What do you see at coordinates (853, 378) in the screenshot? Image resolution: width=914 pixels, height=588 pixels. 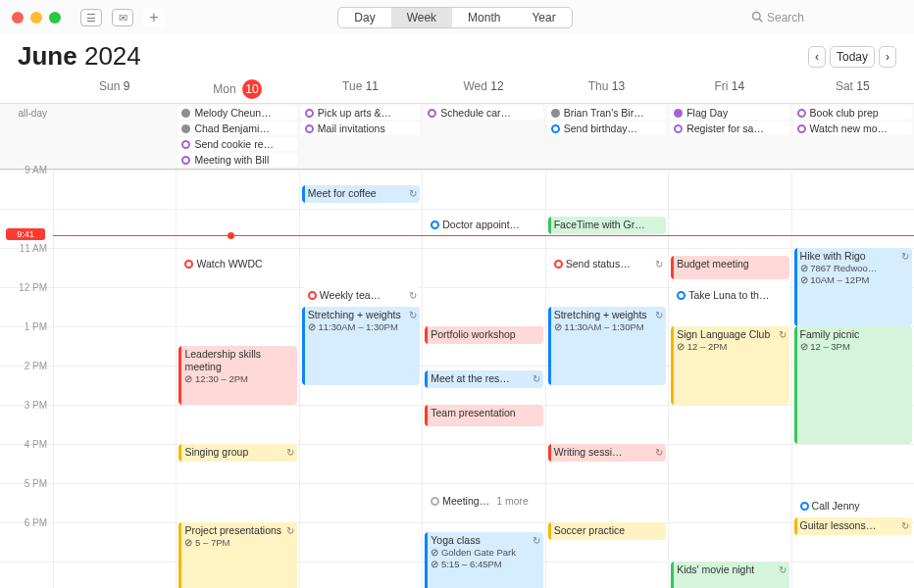 I see `day-col-sat: Hike with Rigo⊘ 7867 Redwoo…⊘ 10AM – 12P…` at bounding box center [853, 378].